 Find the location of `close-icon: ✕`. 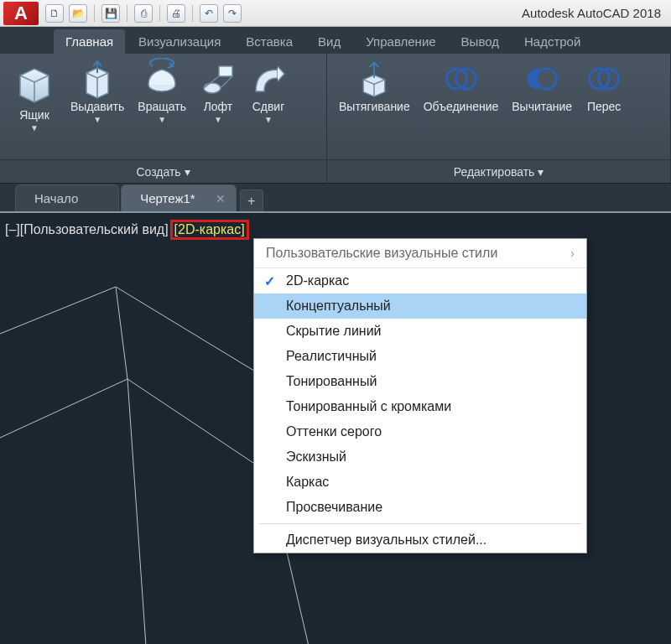

close-icon: ✕ is located at coordinates (221, 199).